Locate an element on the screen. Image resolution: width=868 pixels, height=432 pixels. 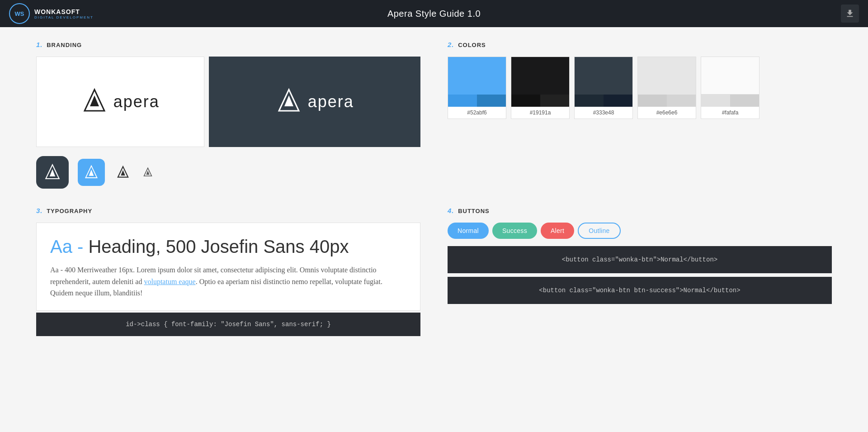
download-button is located at coordinates (850, 14).